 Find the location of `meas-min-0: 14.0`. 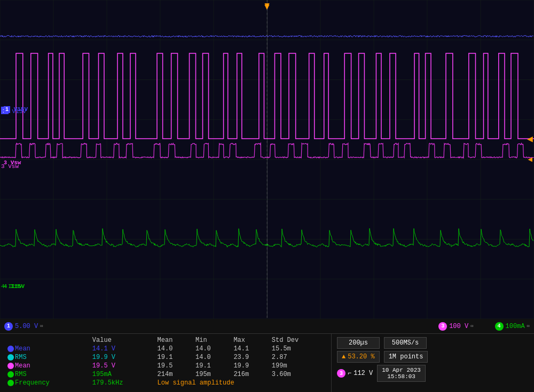

meas-min-0: 14.0 is located at coordinates (211, 349).